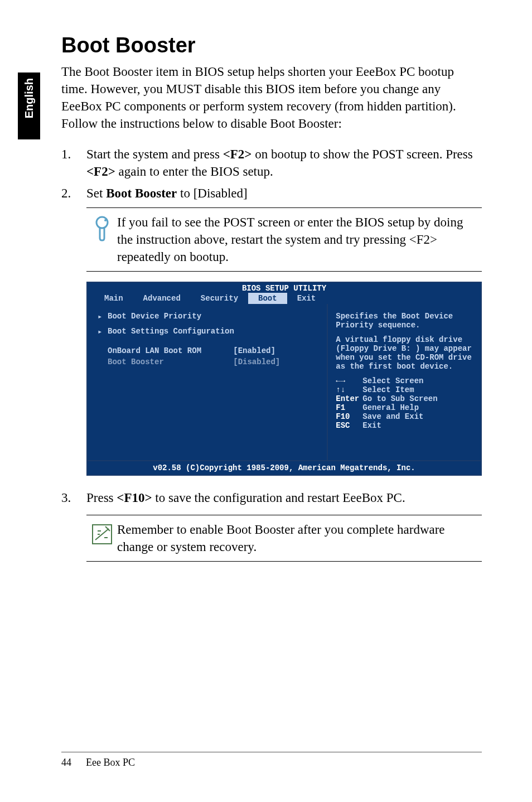  Describe the element at coordinates (212, 331) in the screenshot. I see `bios-row2-label: Boot Settings Configuration` at that location.